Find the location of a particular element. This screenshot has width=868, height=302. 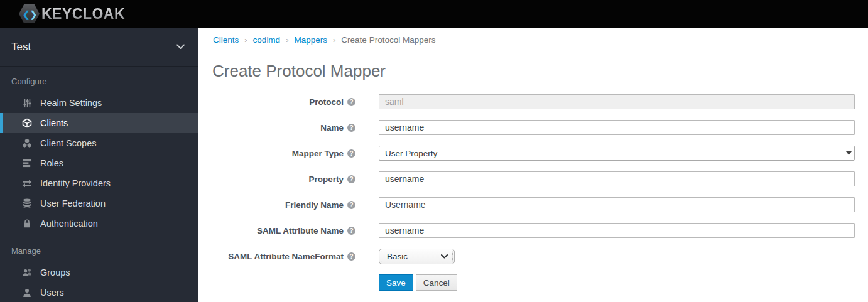

sidebar-item-users: Users is located at coordinates (99, 293).